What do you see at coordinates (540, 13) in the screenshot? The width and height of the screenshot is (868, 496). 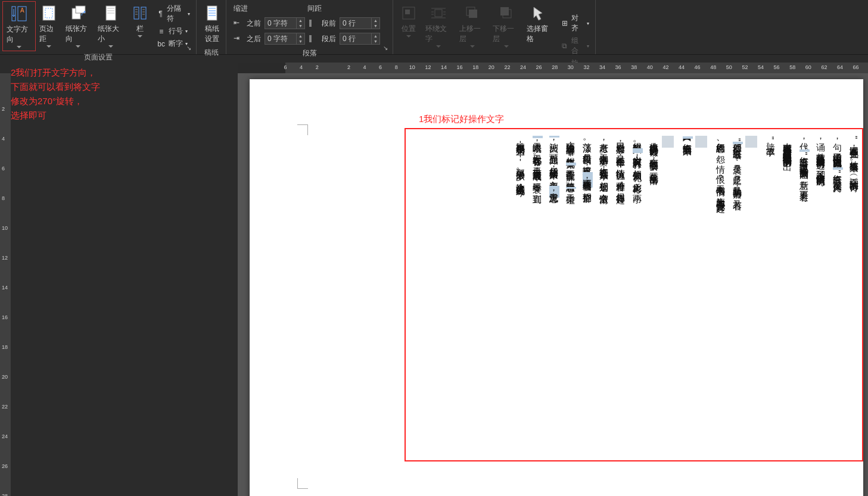 I see `selection-pane-icon` at bounding box center [540, 13].